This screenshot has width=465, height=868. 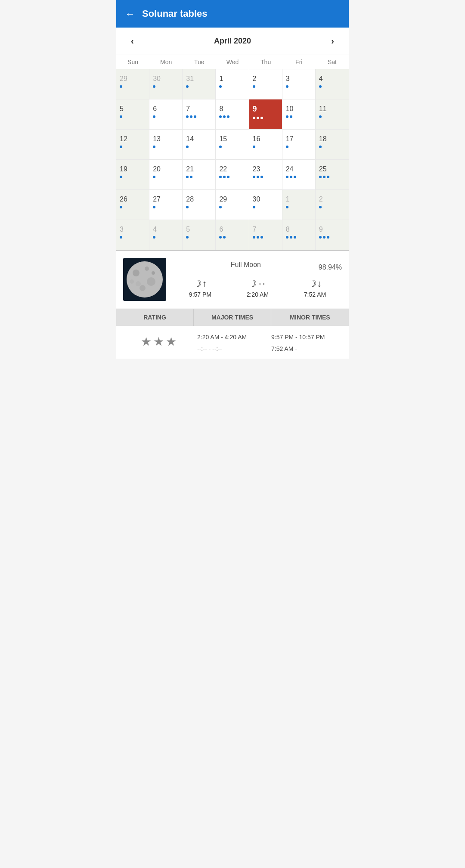 What do you see at coordinates (332, 115) in the screenshot?
I see `calendar-day: 11` at bounding box center [332, 115].